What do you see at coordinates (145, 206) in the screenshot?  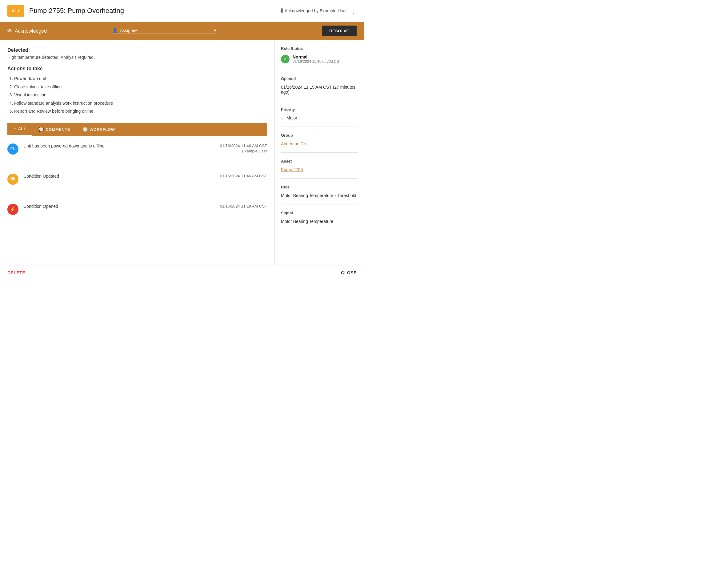 I see `activity-row-3: Condition Opened 01/16/2024 11:19 AM CST` at bounding box center [145, 206].